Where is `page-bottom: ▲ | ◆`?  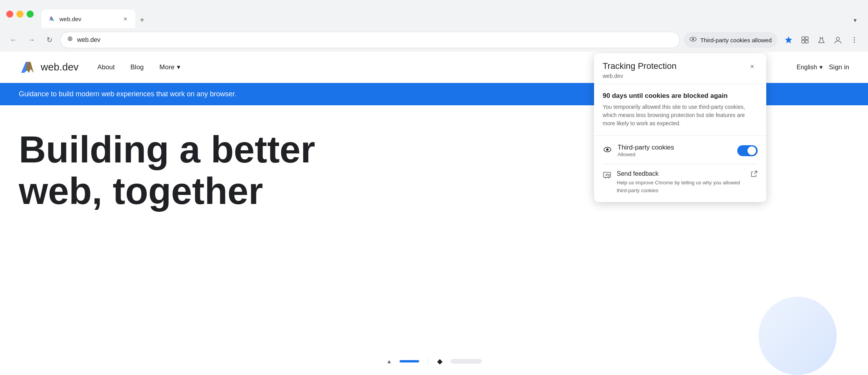 page-bottom: ▲ | ◆ is located at coordinates (434, 359).